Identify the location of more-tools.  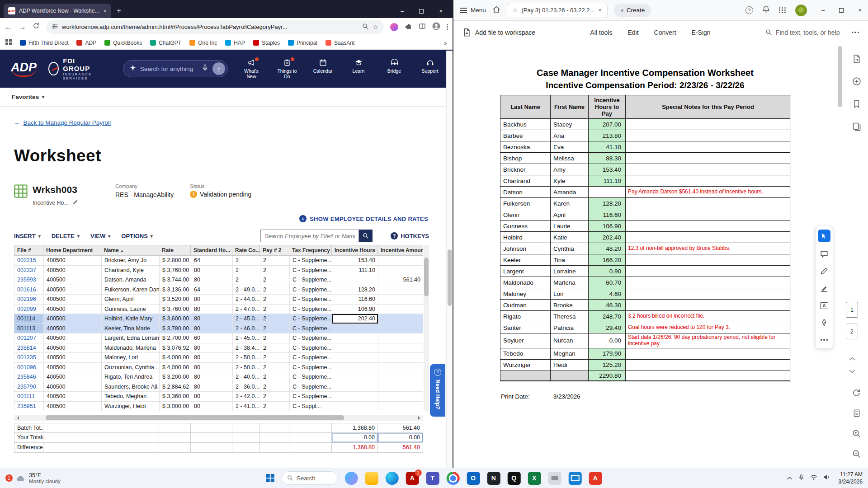
(824, 340).